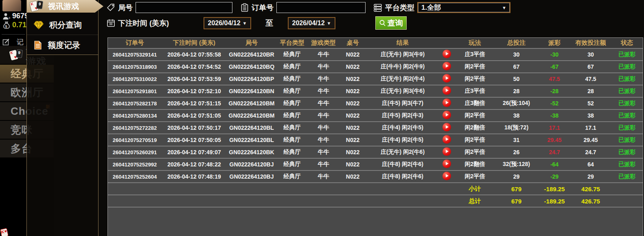  Describe the element at coordinates (475, 43) in the screenshot. I see `column-header: 玩法` at that location.